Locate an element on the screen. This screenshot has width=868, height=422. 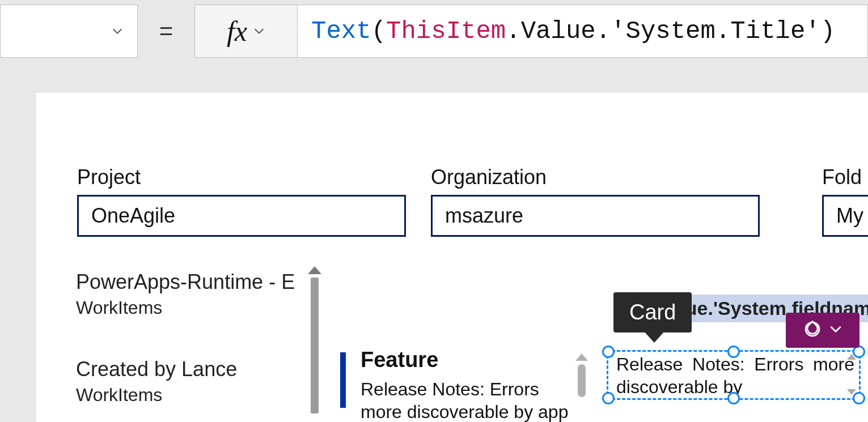
copilot-badge is located at coordinates (823, 330).